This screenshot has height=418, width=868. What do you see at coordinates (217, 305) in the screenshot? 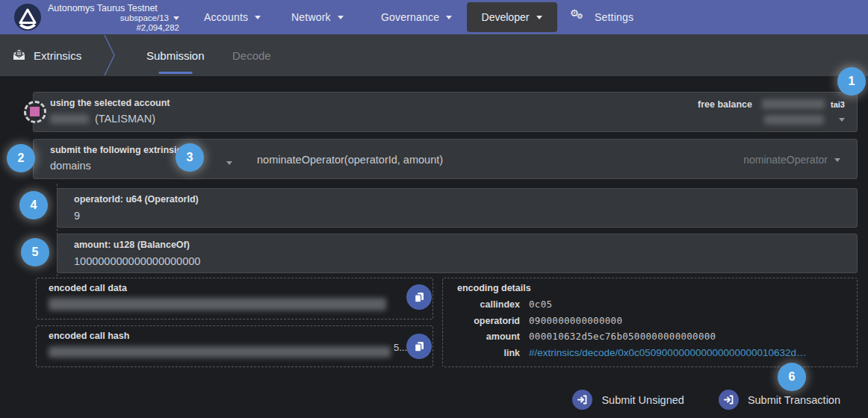
I see `encoded-call-data-redacted` at bounding box center [217, 305].